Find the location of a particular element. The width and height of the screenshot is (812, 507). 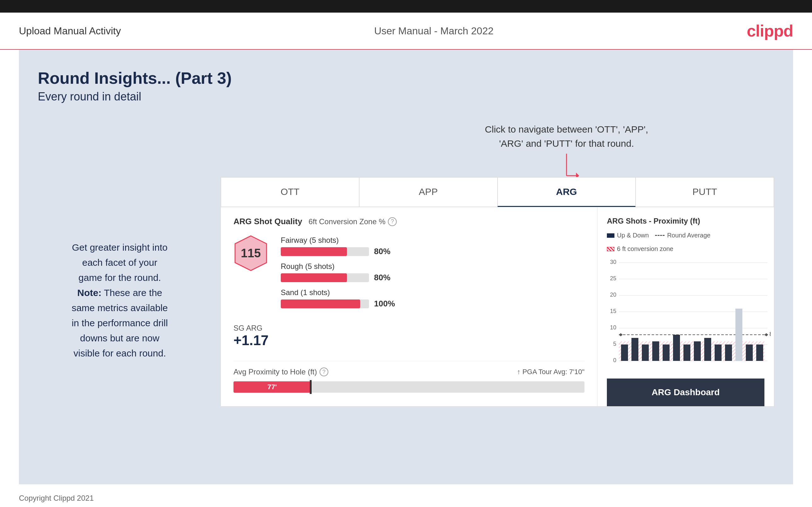

chart-header: ARG Shots - Proximity (ft) is located at coordinates (686, 221).